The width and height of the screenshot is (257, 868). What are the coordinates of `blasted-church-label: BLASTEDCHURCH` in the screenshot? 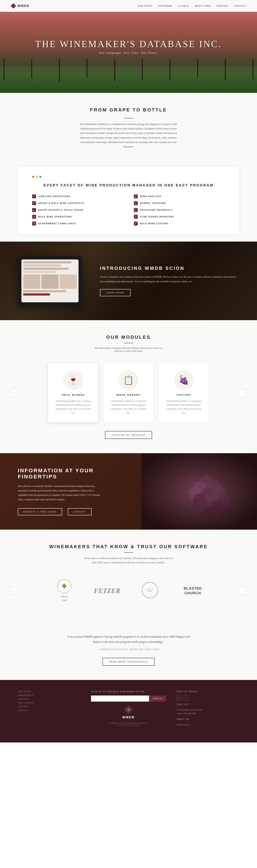 It's located at (193, 591).